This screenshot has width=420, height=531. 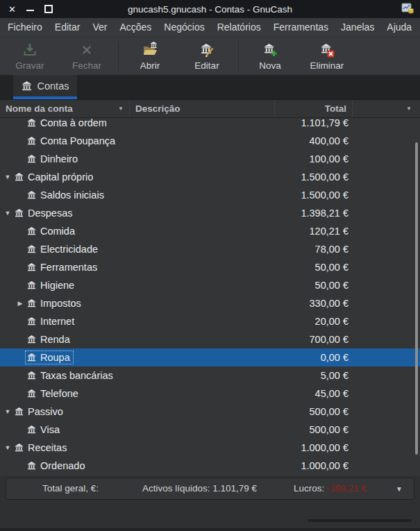 What do you see at coordinates (201, 108) in the screenshot?
I see `column-header-description: Descrição` at bounding box center [201, 108].